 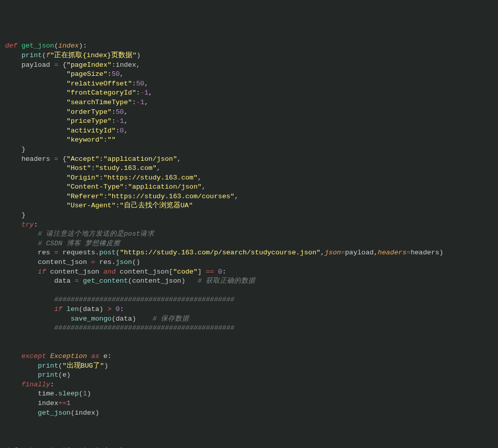 What do you see at coordinates (91, 205) in the screenshot?
I see `token-str: "User-Agent"` at bounding box center [91, 205].